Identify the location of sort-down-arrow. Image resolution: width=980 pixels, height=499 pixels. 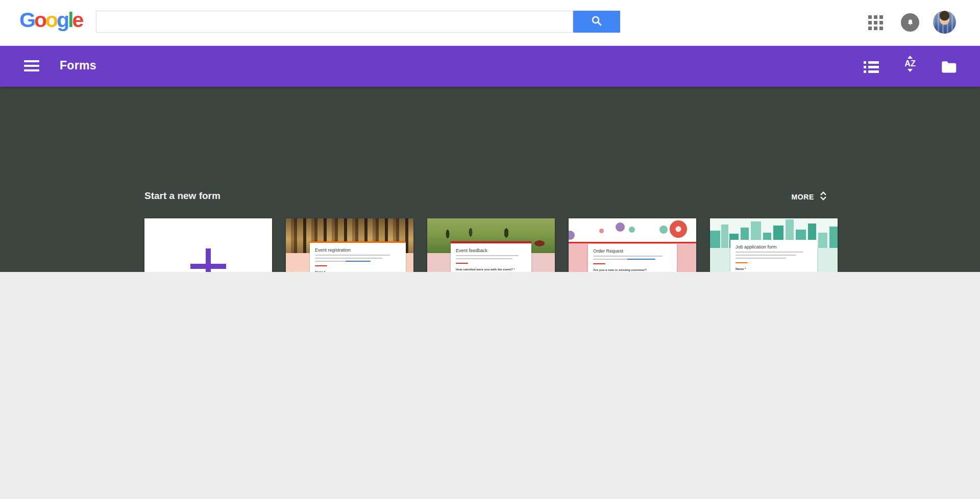
(910, 70).